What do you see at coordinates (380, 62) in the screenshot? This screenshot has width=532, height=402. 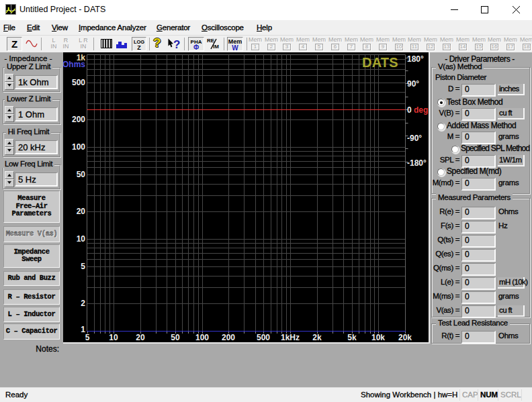 I see `svg-text: DATS` at bounding box center [380, 62].